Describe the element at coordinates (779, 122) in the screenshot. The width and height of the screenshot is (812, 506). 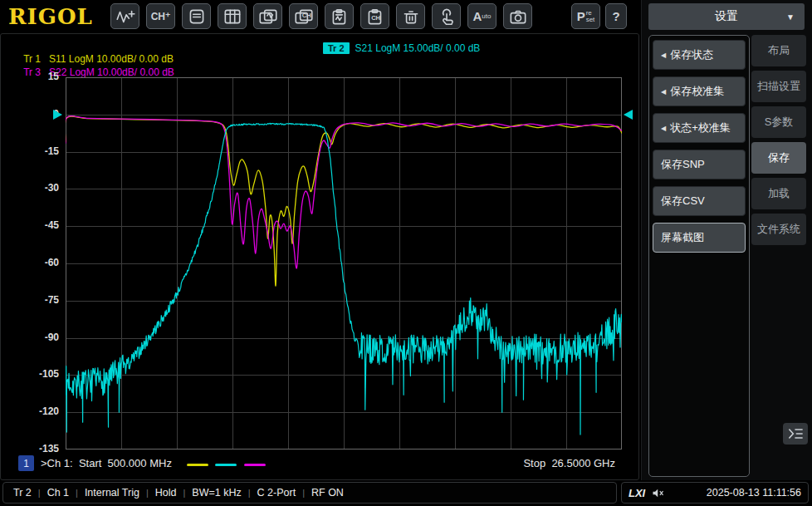
I see `tab-2: S参数` at that location.